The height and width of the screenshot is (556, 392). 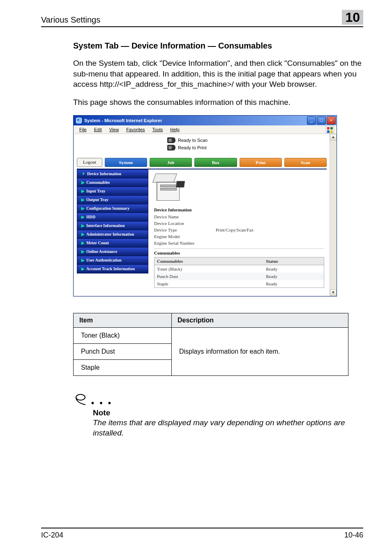 What do you see at coordinates (218, 415) in the screenshot?
I see `note-block: • • • Note The items that are displayed …` at bounding box center [218, 415].